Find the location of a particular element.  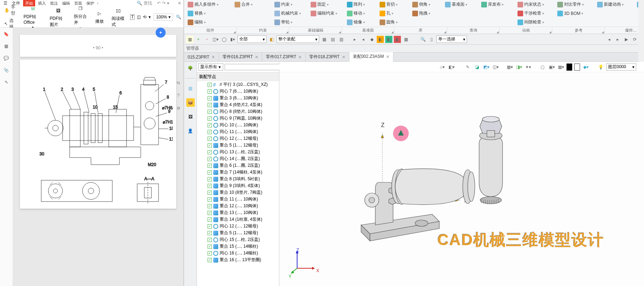

t3-icon: ▥ is located at coordinates (341, 39).